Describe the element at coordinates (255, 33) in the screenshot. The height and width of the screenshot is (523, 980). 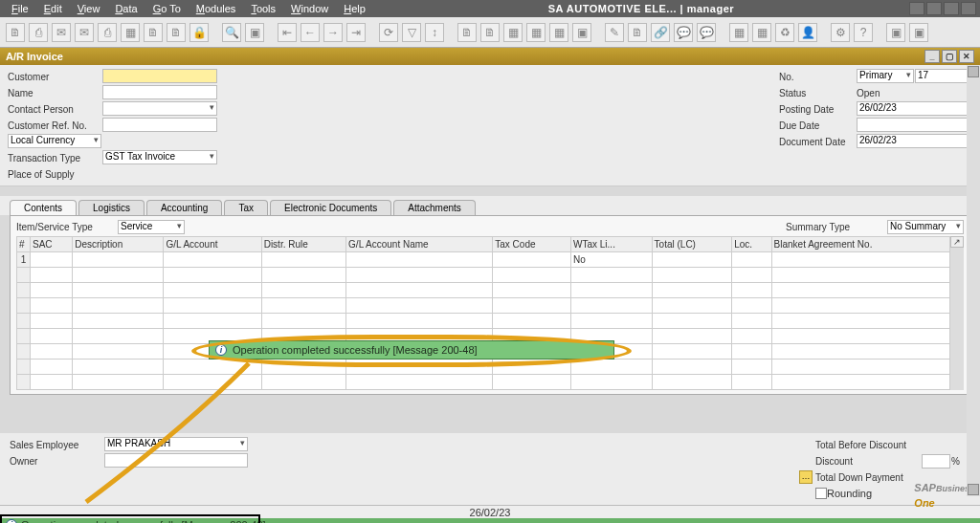
I see `tool-add-icon: ▣` at that location.